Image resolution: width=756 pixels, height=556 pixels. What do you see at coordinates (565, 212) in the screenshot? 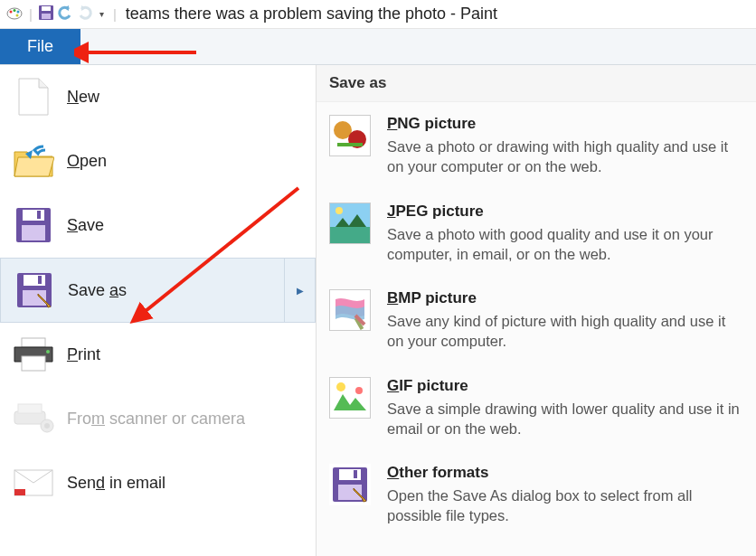
I see `format-jpeg-title: JPEG picture` at bounding box center [565, 212].